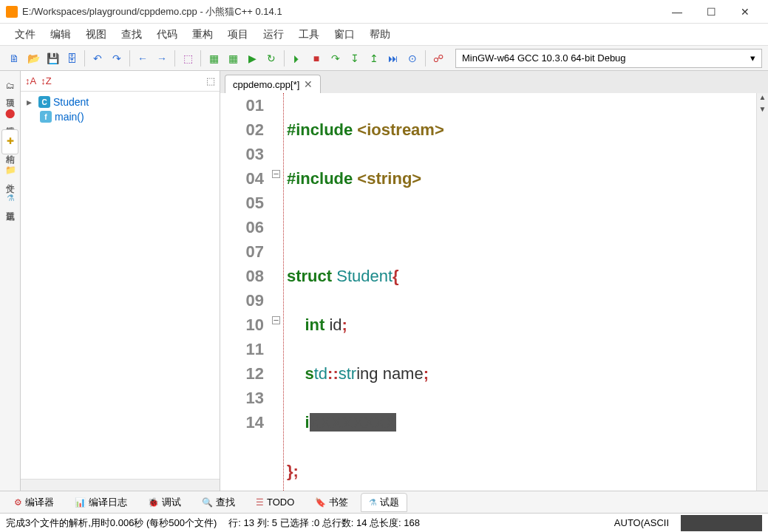 The height and width of the screenshot is (532, 768). I want to click on line-gutter: 01 02 03 04 05 06 07 08 09 10 11 12 13 1…, so click(246, 292).